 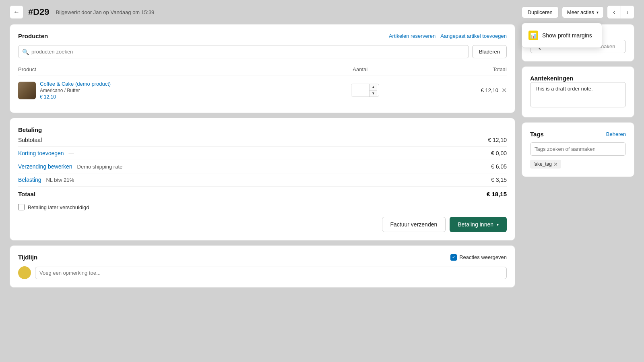 What do you see at coordinates (412, 36) in the screenshot?
I see `artikelen-reserveren-link: Artikelen reserveren` at bounding box center [412, 36].